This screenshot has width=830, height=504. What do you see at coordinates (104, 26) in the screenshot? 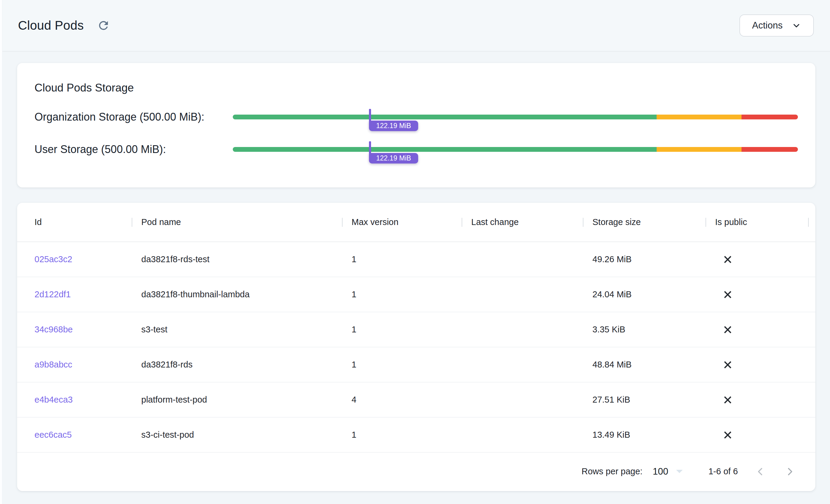
I see `refresh-icon` at bounding box center [104, 26].